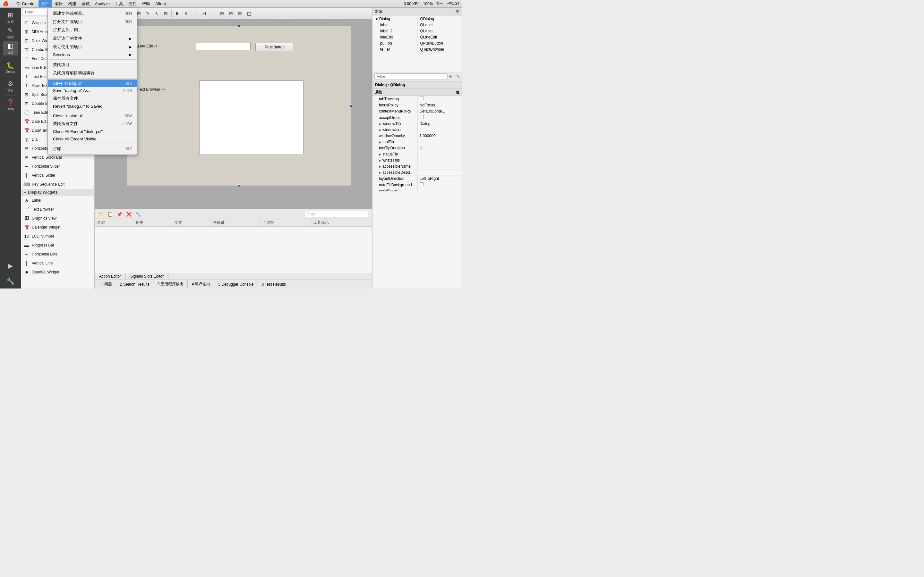  I want to click on menu-item-label: Save "dialog.ui" As..., so click(72, 91).